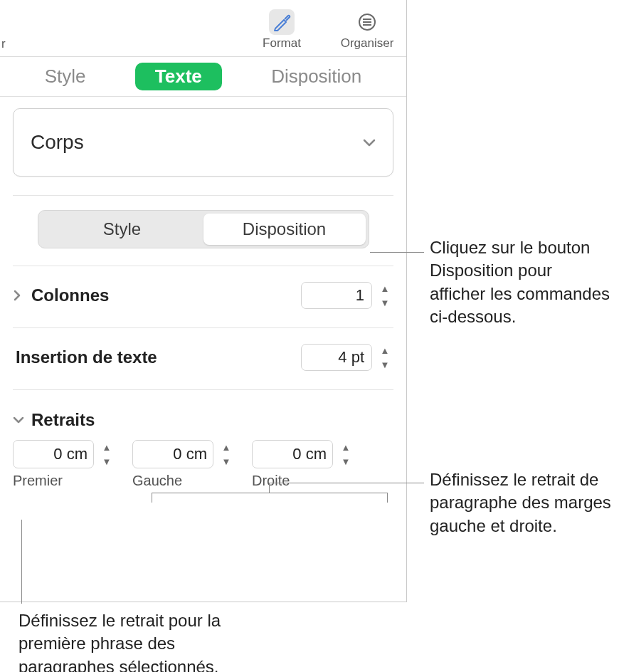 The width and height of the screenshot is (619, 672). Describe the element at coordinates (282, 30) in the screenshot. I see `format-button: Format` at that location.